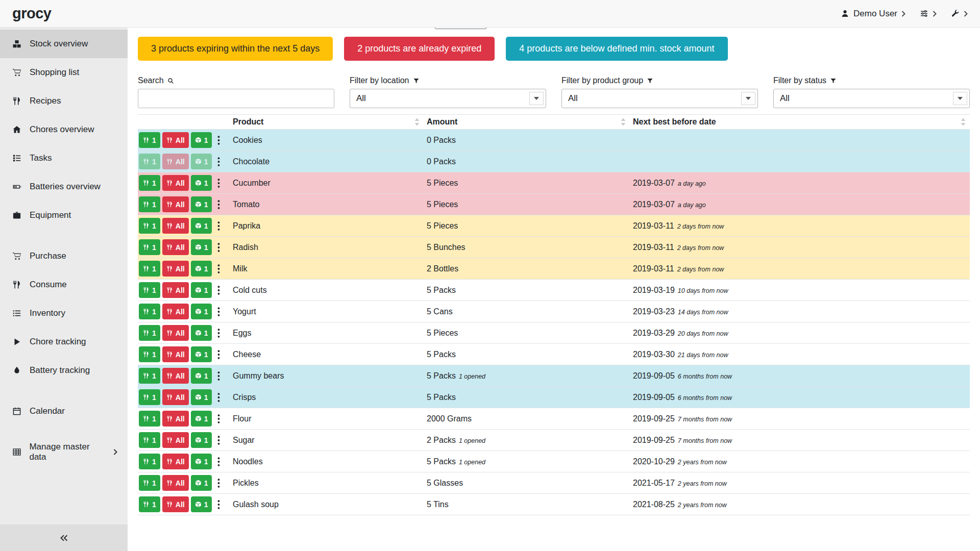 The width and height of the screenshot is (980, 551). What do you see at coordinates (327, 122) in the screenshot?
I see `column-header-product: Product` at bounding box center [327, 122].